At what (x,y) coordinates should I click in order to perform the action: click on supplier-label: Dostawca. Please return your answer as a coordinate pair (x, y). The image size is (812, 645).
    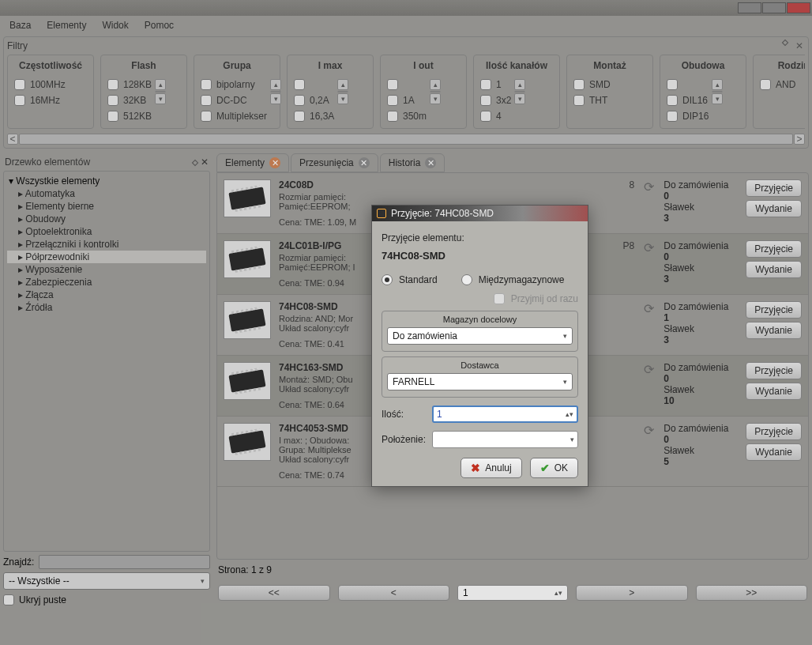
    Looking at the image, I should click on (480, 367).